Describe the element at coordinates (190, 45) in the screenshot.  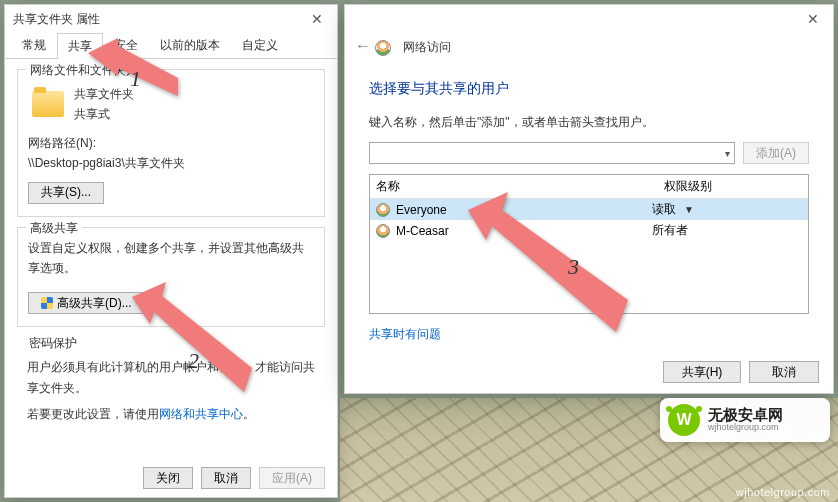
I see `tab-previous: 以前的版本` at that location.